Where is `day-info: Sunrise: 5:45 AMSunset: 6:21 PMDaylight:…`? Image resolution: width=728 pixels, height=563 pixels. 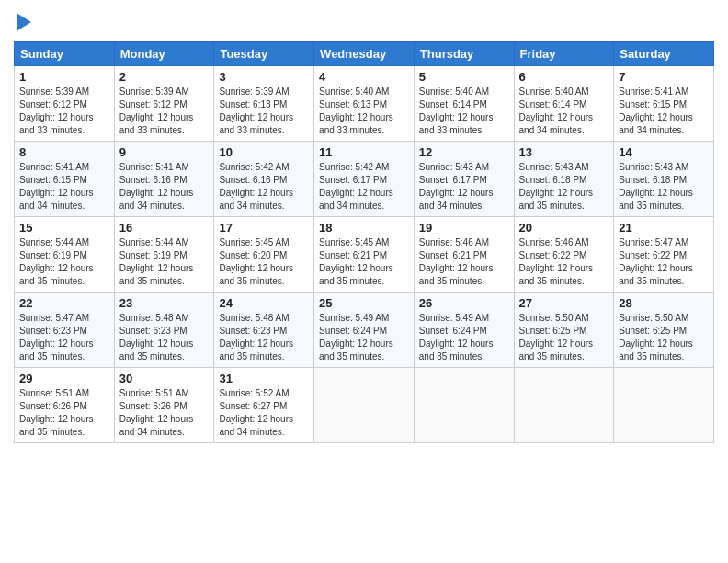 day-info: Sunrise: 5:45 AMSunset: 6:21 PMDaylight:… is located at coordinates (364, 262).